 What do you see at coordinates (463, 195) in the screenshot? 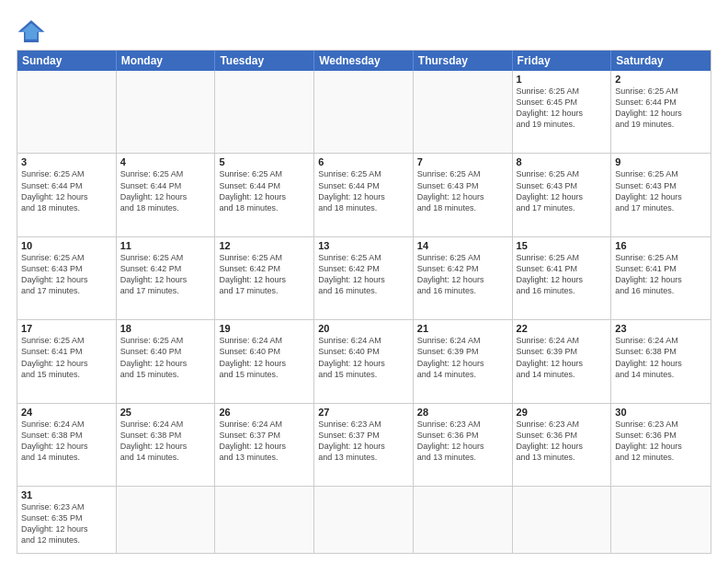
I see `day-cell-7: 7Sunrise: 6:25 AM Sunset: 6:43 PM Daylig…` at bounding box center [463, 195].